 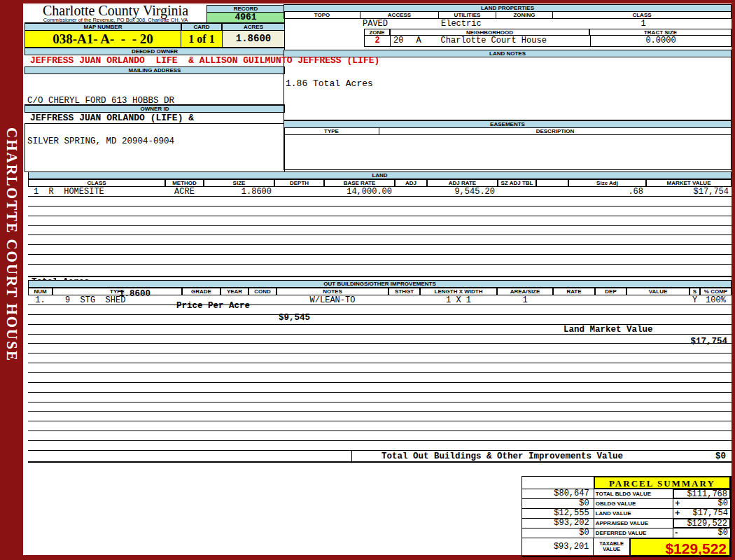 What do you see at coordinates (155, 118) in the screenshot?
I see `owner-id-value: JEFFRESS JUAN ORLANDO (LIFE) &` at bounding box center [155, 118].